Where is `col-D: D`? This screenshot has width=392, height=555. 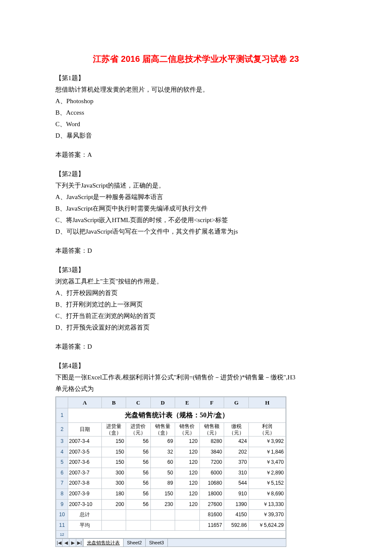
col-D: D is located at coordinates (163, 403).